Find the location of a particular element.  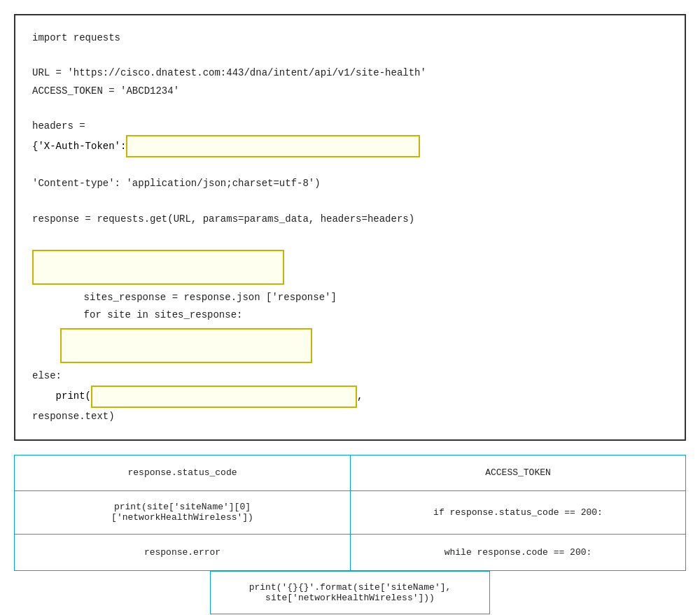

answer-row-2: print(site['siteName'][0]['networkHealth… is located at coordinates (350, 513).